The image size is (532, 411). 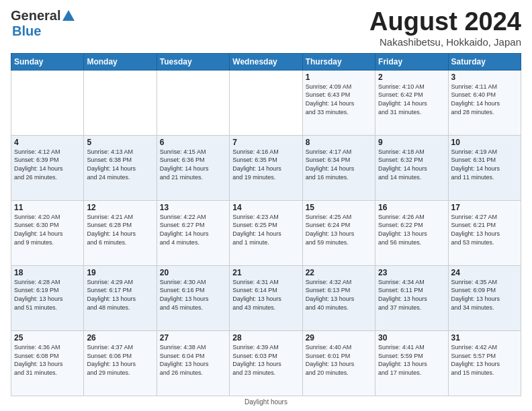 I want to click on day-info: Sunrise: 4:20 AM Sunset: 6:30 PM Dayligh…, so click(x=47, y=230).